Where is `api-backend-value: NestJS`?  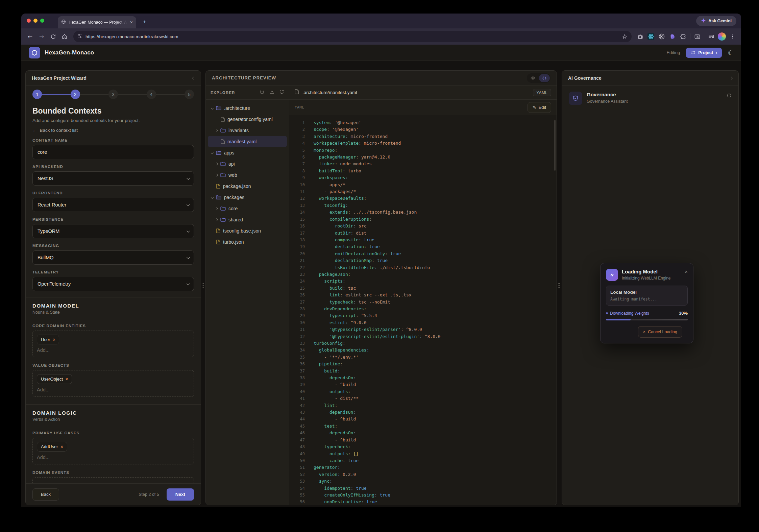 api-backend-value: NestJS is located at coordinates (45, 178).